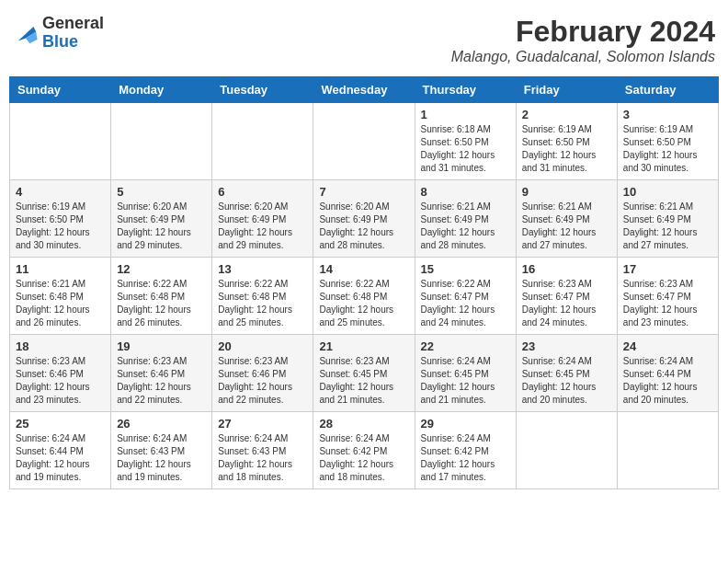  What do you see at coordinates (465, 142) in the screenshot?
I see `calendar-cell: 1Sunrise: 6:18 AM Sunset: 6:50 PM Daylig…` at bounding box center [465, 142].